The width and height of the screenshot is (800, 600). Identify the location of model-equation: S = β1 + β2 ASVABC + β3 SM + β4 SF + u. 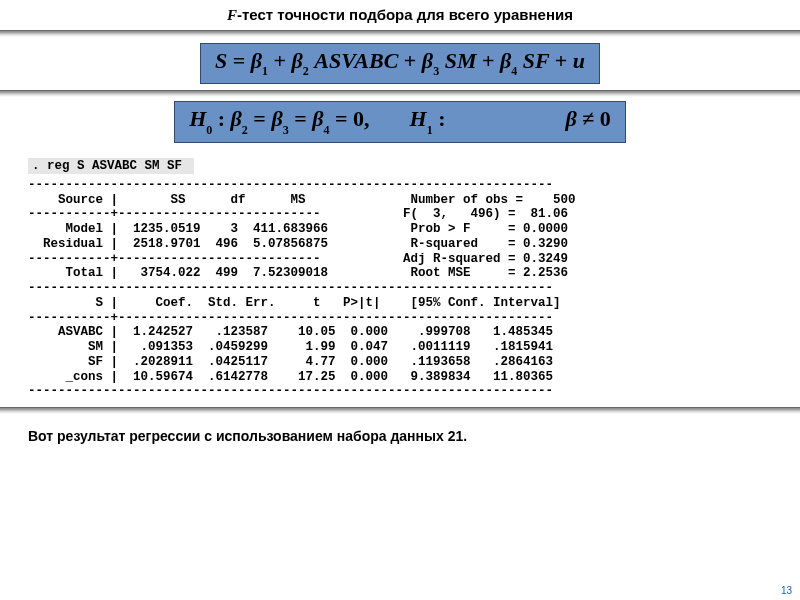
(400, 64).